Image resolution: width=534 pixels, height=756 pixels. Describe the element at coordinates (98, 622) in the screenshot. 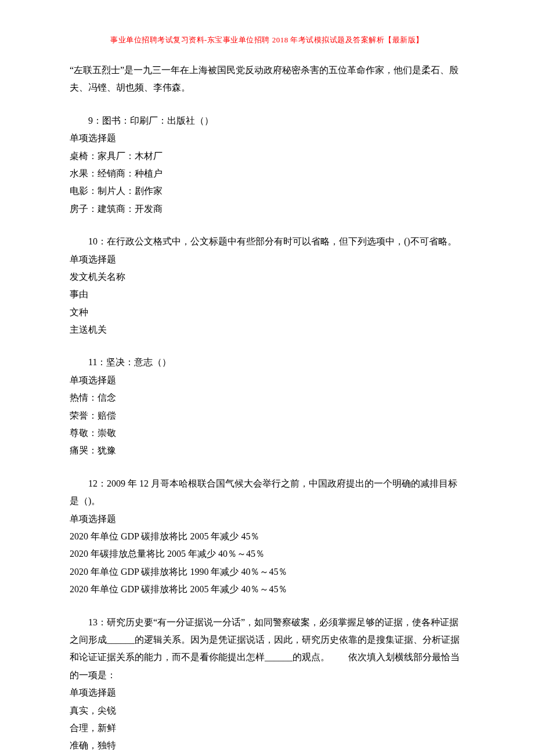

I see `question-number: 13：` at that location.